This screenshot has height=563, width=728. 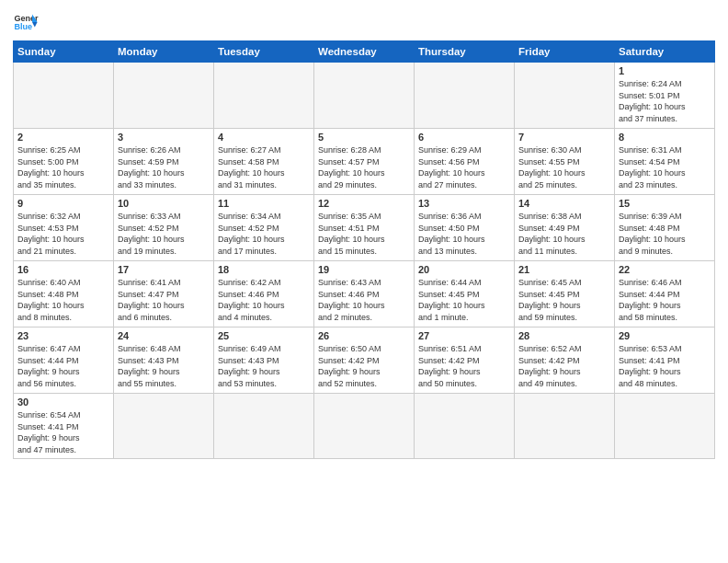 I want to click on day-number: 29, so click(x=665, y=336).